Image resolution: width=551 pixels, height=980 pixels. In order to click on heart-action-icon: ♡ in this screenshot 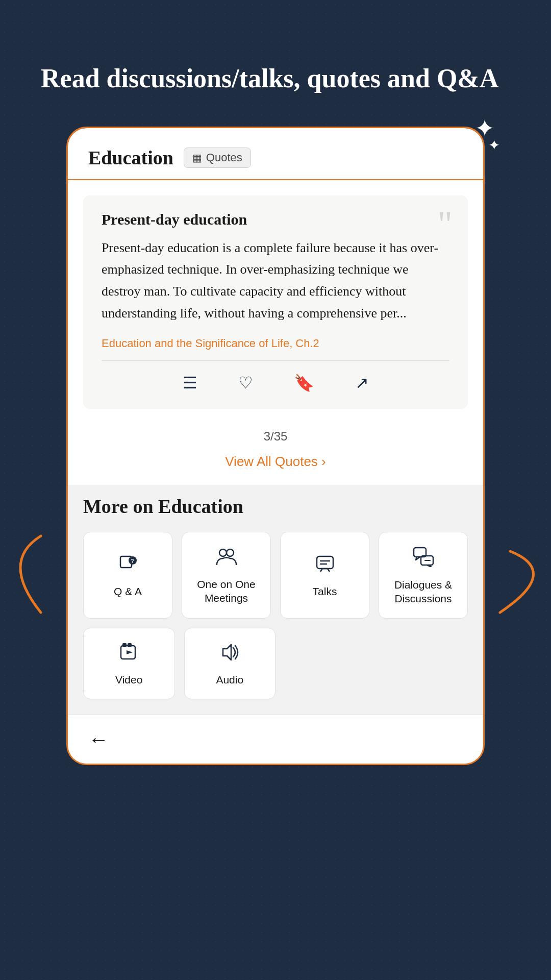, I will do `click(246, 383)`.